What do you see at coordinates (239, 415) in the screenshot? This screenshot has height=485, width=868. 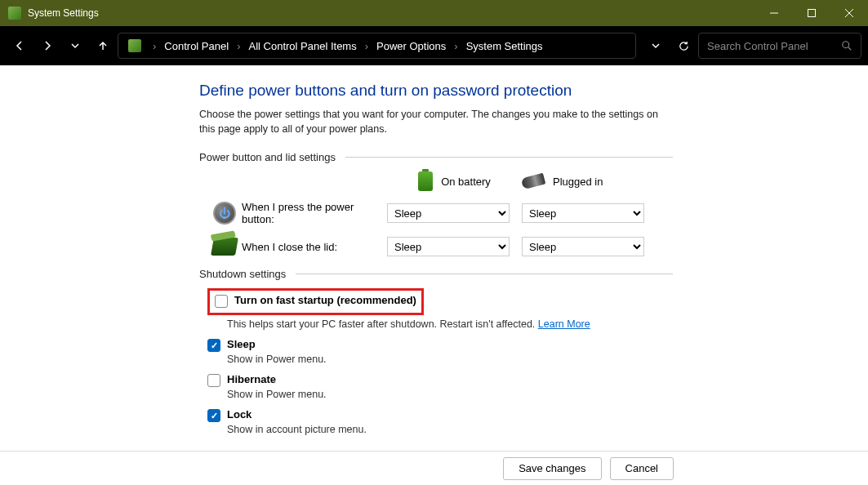 I see `checkbox-label: Lock` at bounding box center [239, 415].